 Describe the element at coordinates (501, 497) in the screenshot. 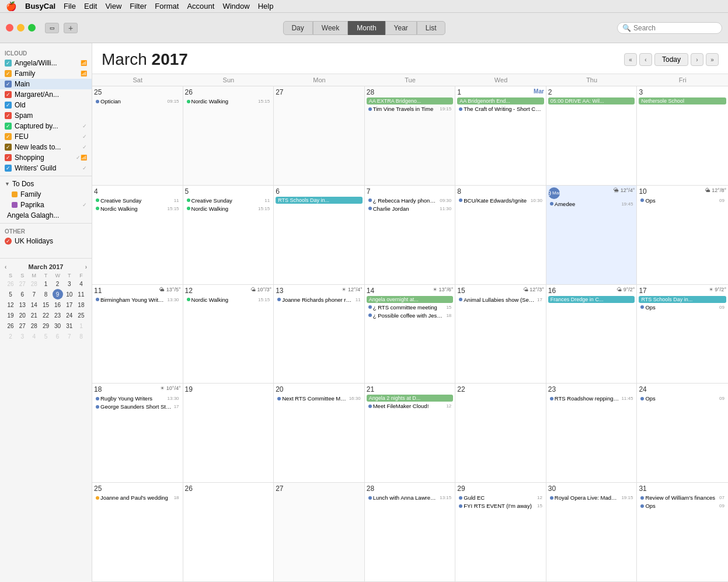

I see `event-item: Guld EC 12` at that location.